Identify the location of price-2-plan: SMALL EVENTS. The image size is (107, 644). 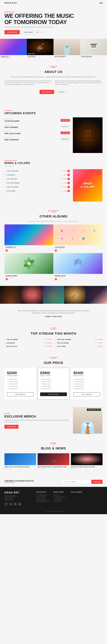
(54, 376).